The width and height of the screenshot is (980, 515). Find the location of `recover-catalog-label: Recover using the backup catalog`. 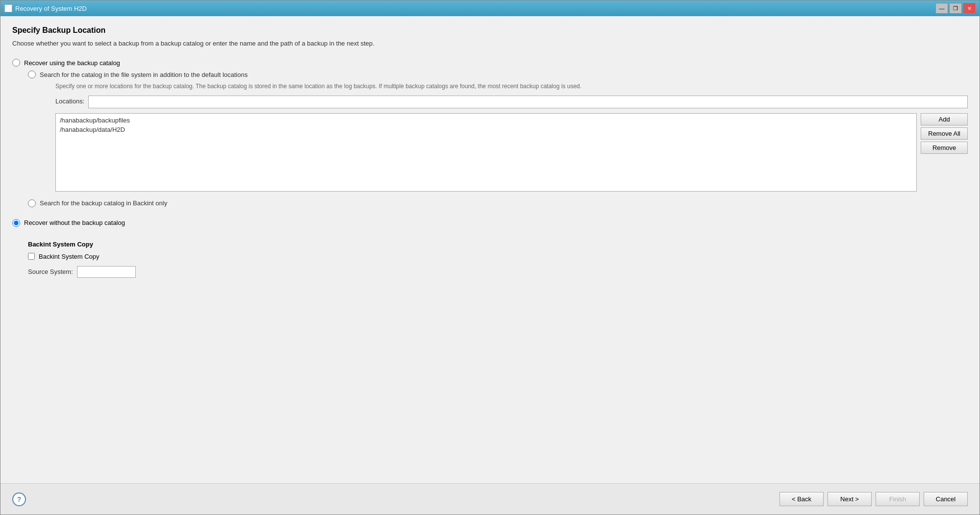

recover-catalog-label: Recover using the backup catalog is located at coordinates (72, 63).